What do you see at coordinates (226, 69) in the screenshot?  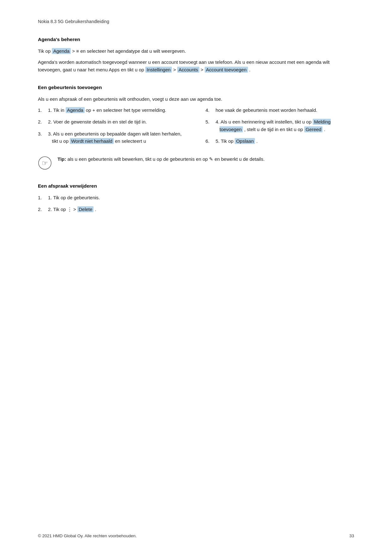 I see `highlight-account-toevoegen: Account toevoegen` at bounding box center [226, 69].